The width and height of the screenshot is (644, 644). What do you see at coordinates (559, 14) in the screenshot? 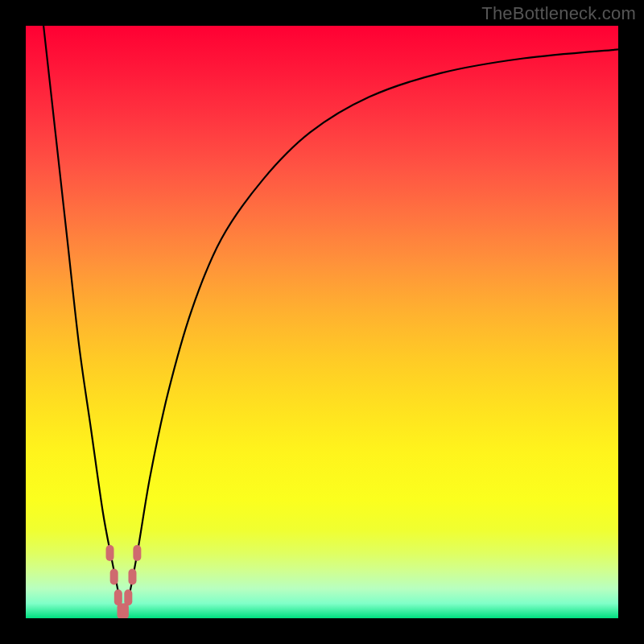
I see `watermark-text: TheBottleneck.com` at bounding box center [559, 14].